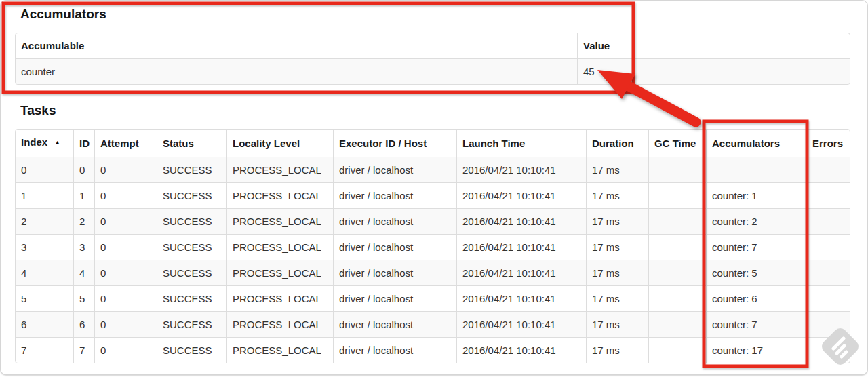 The height and width of the screenshot is (377, 868). I want to click on td-id: 1, so click(84, 195).